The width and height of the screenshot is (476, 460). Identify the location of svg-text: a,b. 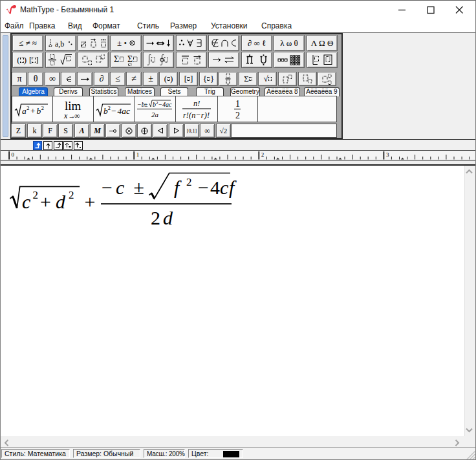
(60, 43).